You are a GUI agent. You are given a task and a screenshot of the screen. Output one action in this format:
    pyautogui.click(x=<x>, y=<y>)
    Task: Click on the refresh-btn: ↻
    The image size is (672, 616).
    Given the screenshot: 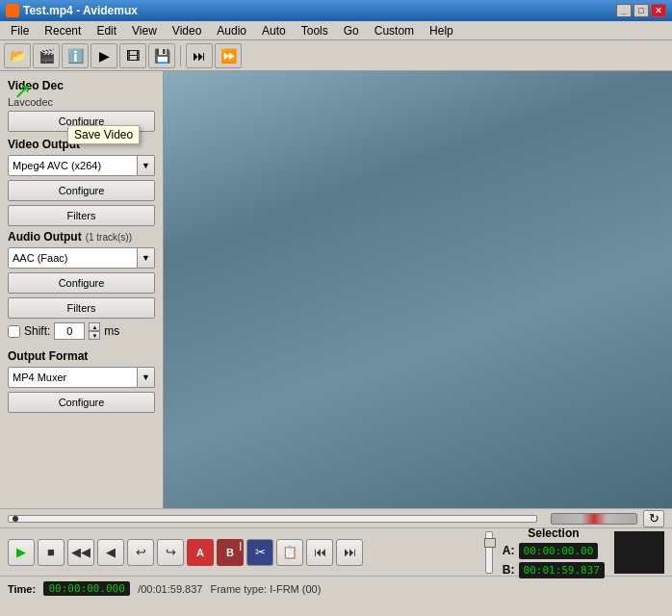 What is the action you would take?
    pyautogui.click(x=654, y=519)
    